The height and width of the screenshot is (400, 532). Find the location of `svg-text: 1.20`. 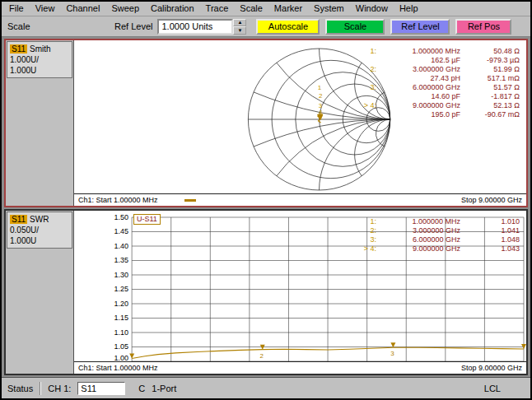

svg-text: 1.20 is located at coordinates (122, 304).